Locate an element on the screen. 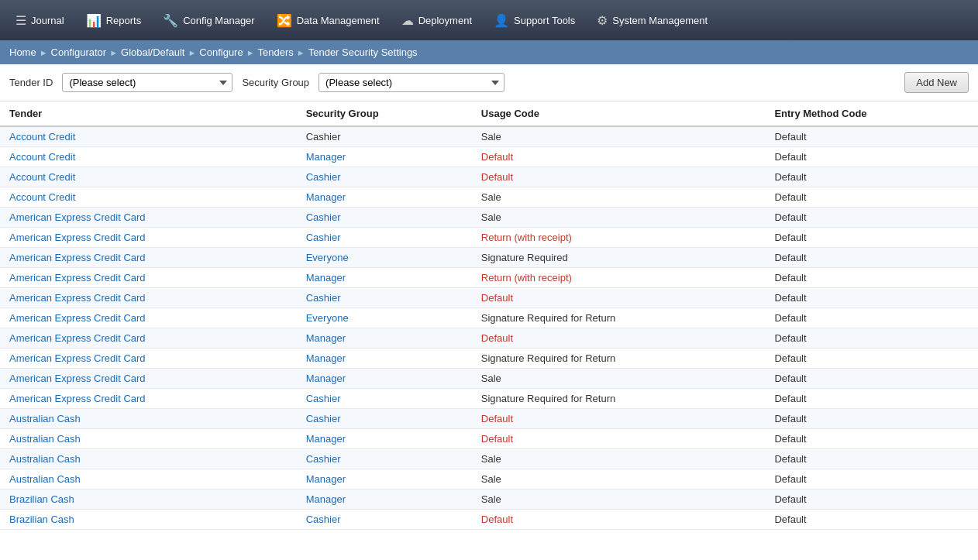 This screenshot has width=978, height=560. nav-item-reports: 📊Reports is located at coordinates (114, 20).